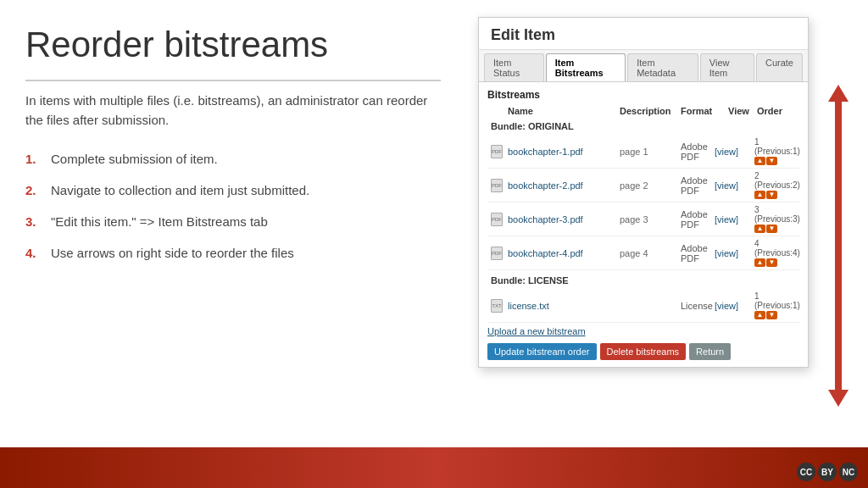 This screenshot has height=488, width=868. What do you see at coordinates (649, 253) in the screenshot?
I see `file-description: page 4` at bounding box center [649, 253].